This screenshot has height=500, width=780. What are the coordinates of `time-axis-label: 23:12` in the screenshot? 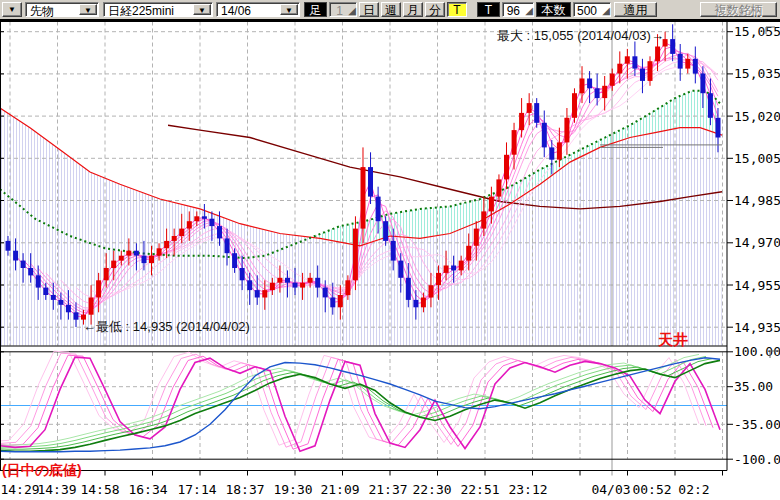 It's located at (528, 490).